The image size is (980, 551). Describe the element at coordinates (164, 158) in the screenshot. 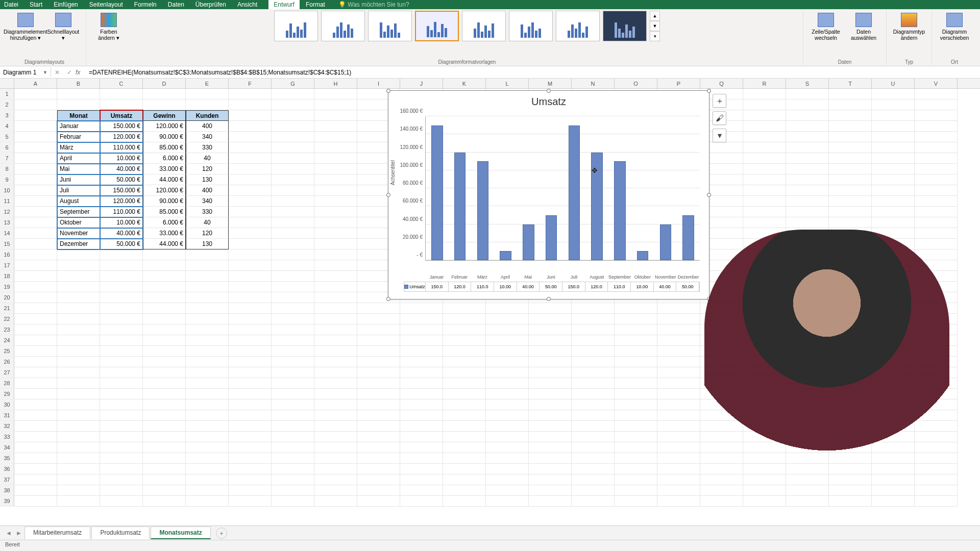

I see `cell: 6.000 €` at that location.